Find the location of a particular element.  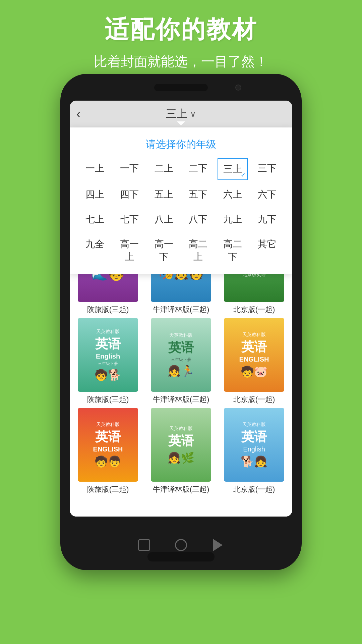

book-illus8: 👧🌿 is located at coordinates (181, 458).